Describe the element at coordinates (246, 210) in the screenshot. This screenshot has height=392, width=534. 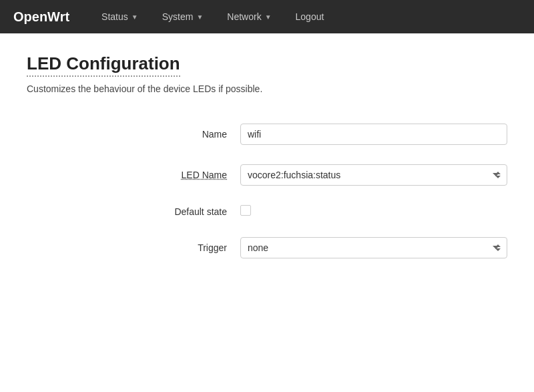
I see `default-state-checkbox` at that location.